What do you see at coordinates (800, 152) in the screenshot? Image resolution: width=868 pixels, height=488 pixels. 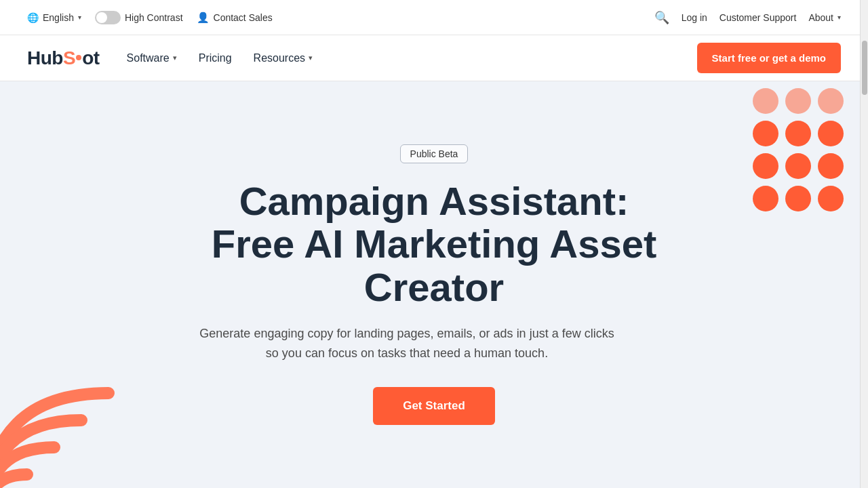 I see `dot-grid-decoration` at bounding box center [800, 152].